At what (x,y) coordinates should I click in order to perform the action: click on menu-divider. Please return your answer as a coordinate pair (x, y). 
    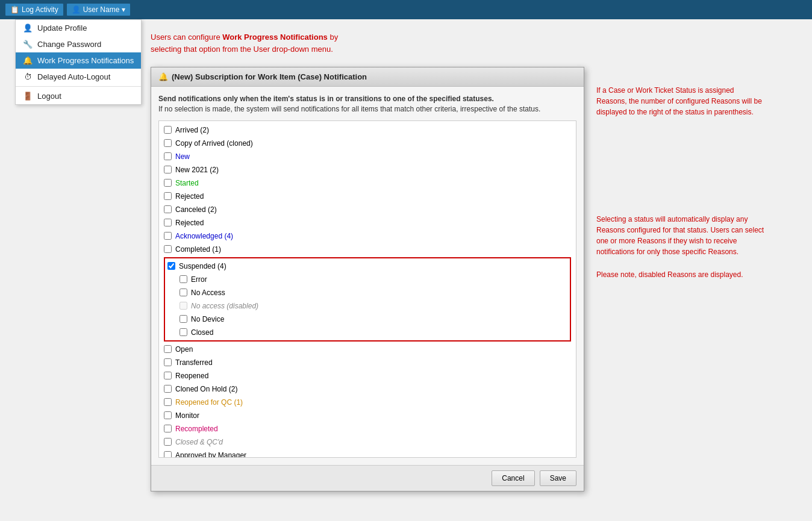
    Looking at the image, I should click on (78, 87).